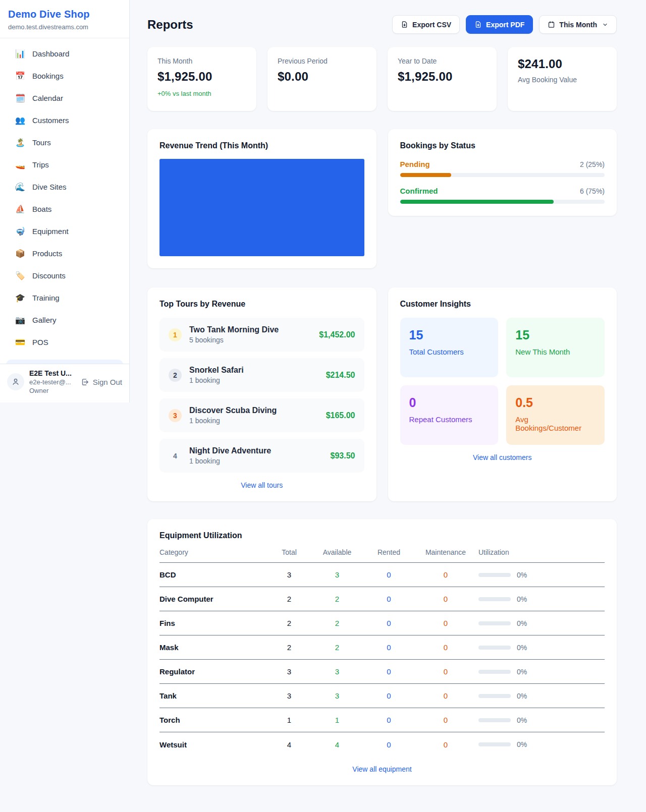 The height and width of the screenshot is (812, 646). Describe the element at coordinates (20, 53) in the screenshot. I see `dashboard-icon: 📊` at that location.